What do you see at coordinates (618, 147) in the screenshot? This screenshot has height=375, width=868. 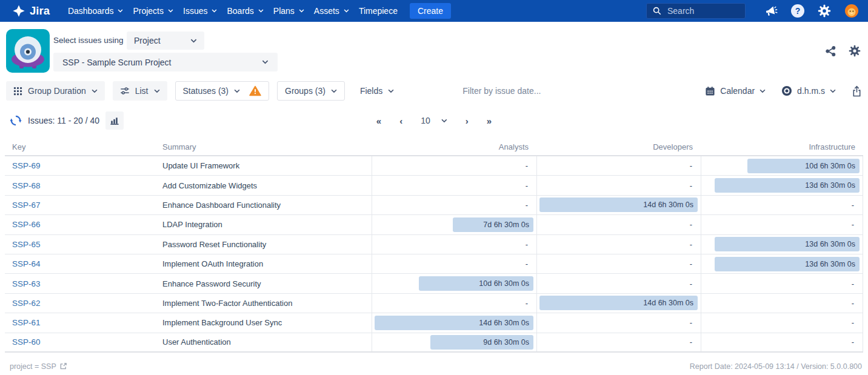 I see `column-header-developers: Developers` at bounding box center [618, 147].